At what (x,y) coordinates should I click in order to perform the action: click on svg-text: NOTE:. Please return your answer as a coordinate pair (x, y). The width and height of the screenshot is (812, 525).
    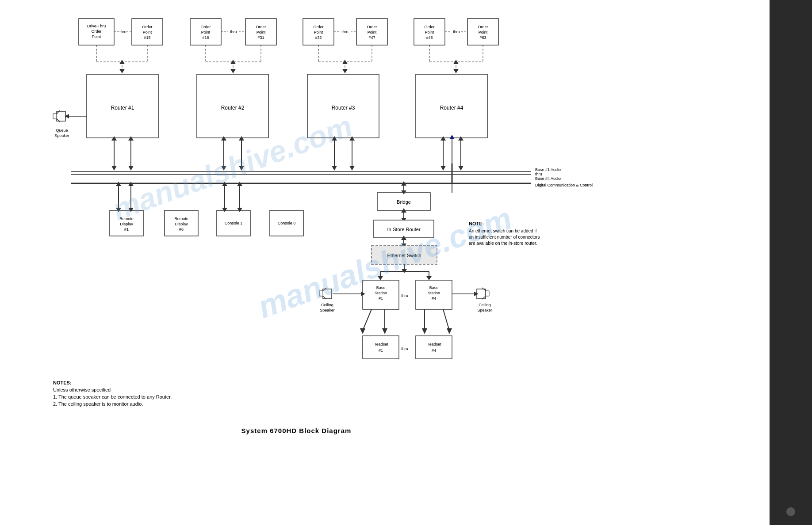
    Looking at the image, I should click on (476, 224).